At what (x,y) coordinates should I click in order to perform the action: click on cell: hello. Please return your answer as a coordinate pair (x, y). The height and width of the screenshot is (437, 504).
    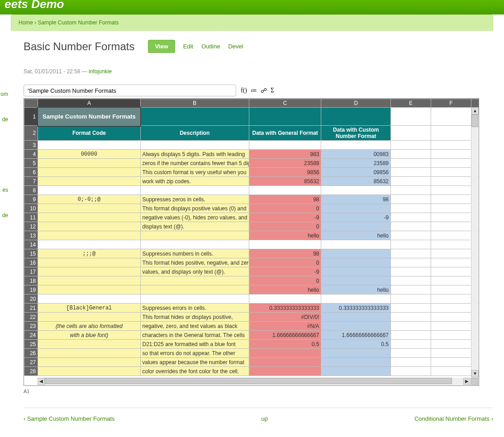
    Looking at the image, I should click on (285, 236).